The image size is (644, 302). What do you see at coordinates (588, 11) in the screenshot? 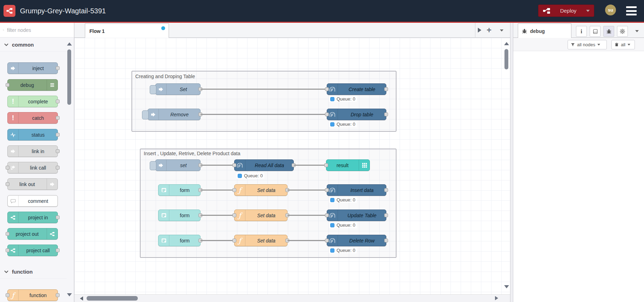
I see `deploy-caret-icon` at bounding box center [588, 11].